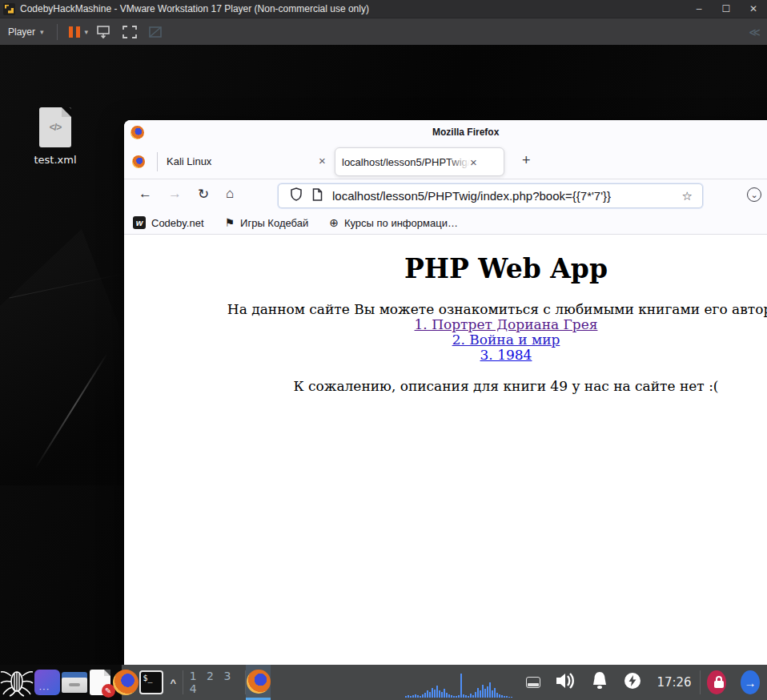  I want to click on reload-button: ↻, so click(203, 194).